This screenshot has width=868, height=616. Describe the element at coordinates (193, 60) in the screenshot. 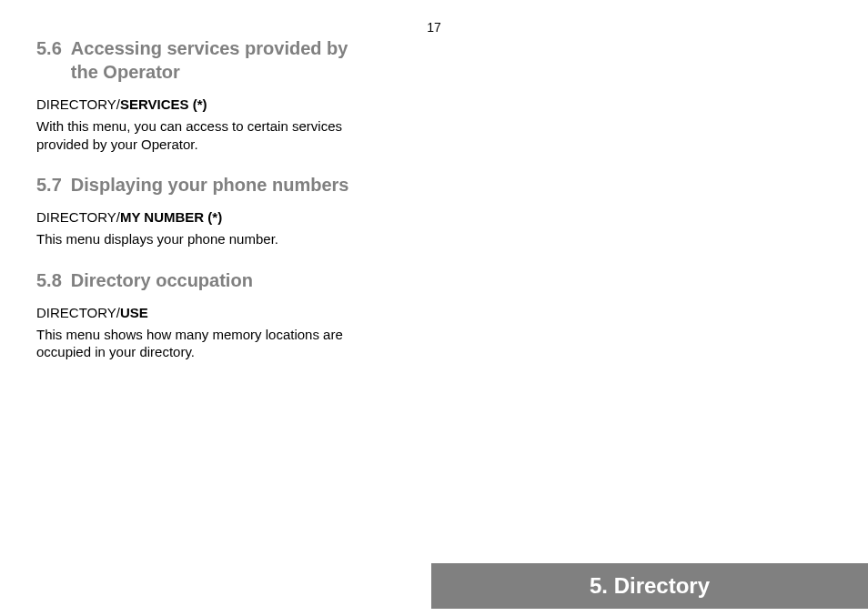

I see `section-heading-5-6: 5.6 Accessing services provided by the O…` at that location.